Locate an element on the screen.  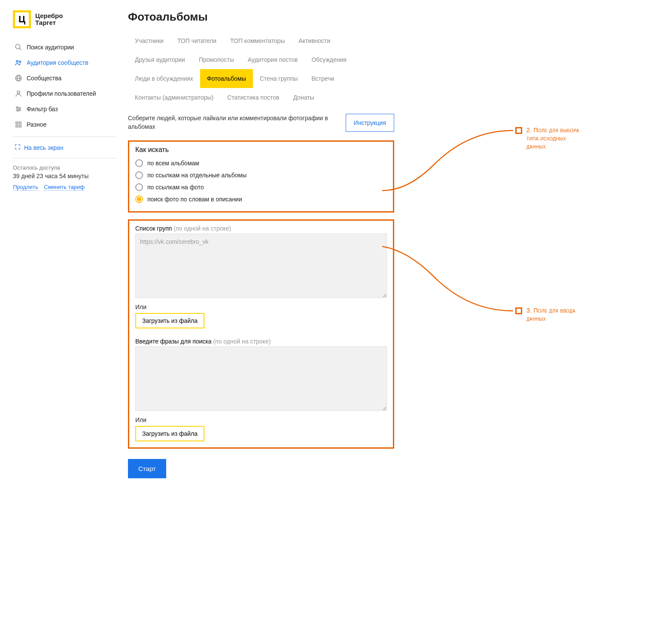
radio-option: по ссылкам на фото is located at coordinates (261, 187).